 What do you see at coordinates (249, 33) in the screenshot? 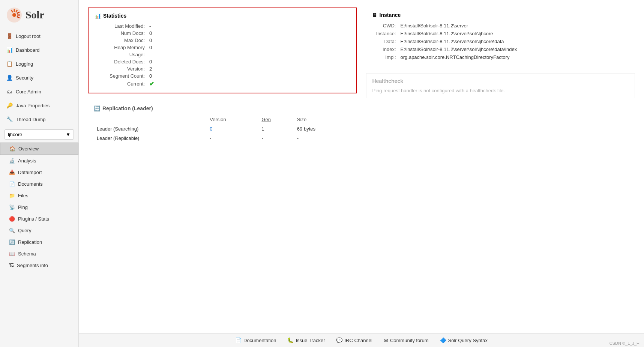
I see `stat-value-num-docs: 0` at bounding box center [249, 33].